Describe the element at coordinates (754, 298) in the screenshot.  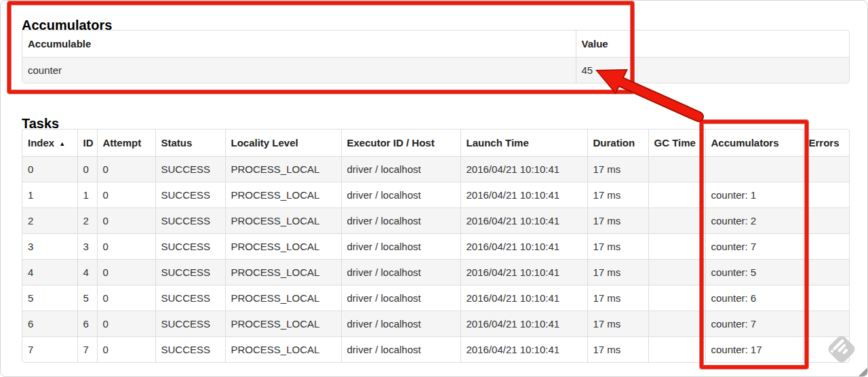
I see `table-cell: counter: 6` at that location.